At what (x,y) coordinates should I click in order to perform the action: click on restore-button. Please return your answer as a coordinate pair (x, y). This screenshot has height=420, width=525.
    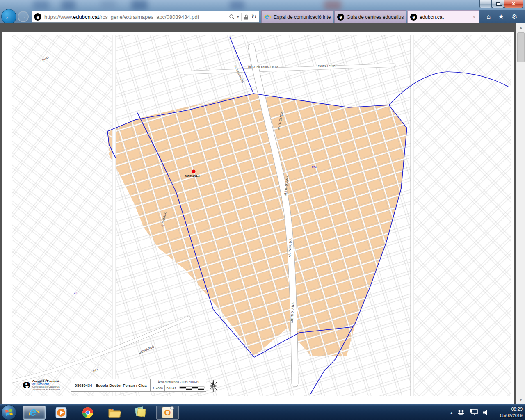
    Looking at the image, I should click on (498, 4).